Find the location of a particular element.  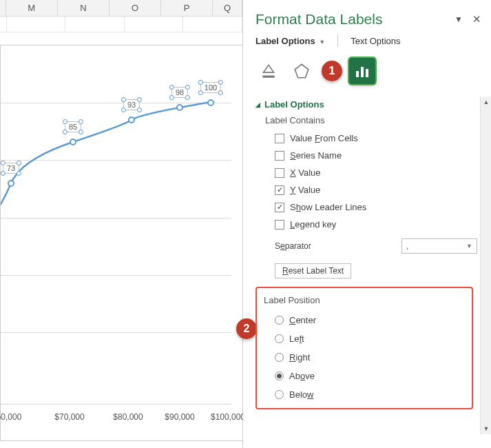

pane-menu-caret-icon: ▼ is located at coordinates (459, 19).